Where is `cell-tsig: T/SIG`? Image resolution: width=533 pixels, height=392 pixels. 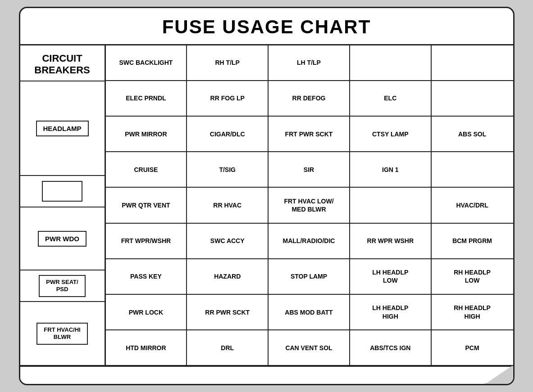
cell-tsig: T/SIG is located at coordinates (227, 170).